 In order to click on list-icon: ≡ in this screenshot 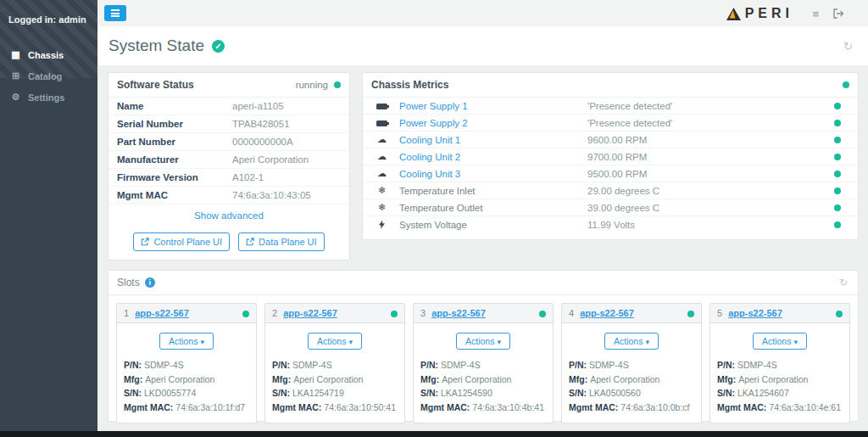, I will do `click(815, 14)`.